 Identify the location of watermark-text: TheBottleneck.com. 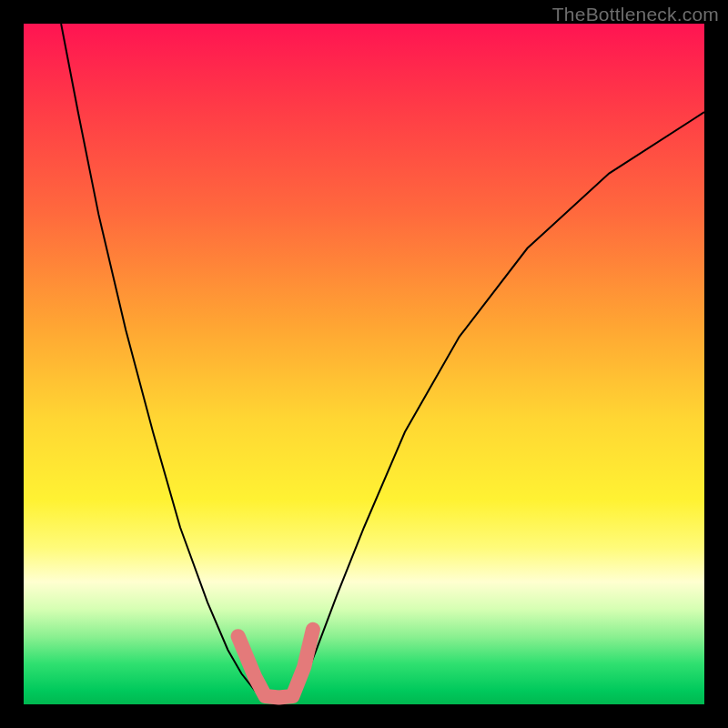
(635, 15).